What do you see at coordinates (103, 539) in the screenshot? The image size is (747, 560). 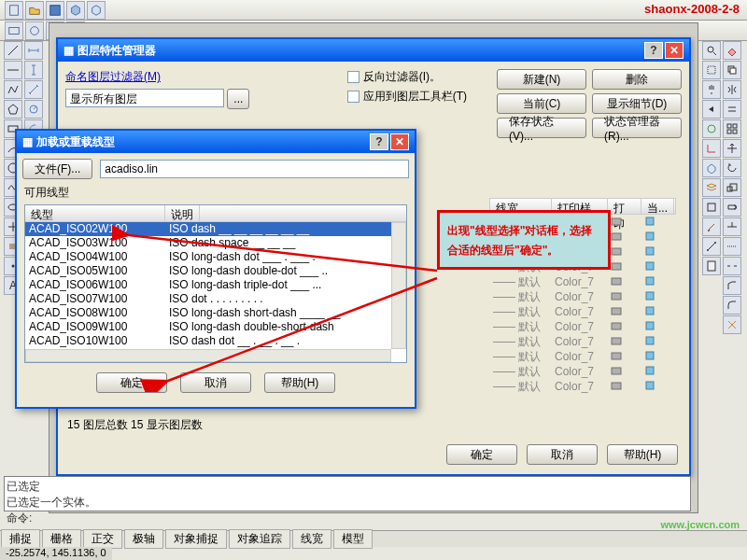 I see `ortho-toggle: 正交` at bounding box center [103, 539].